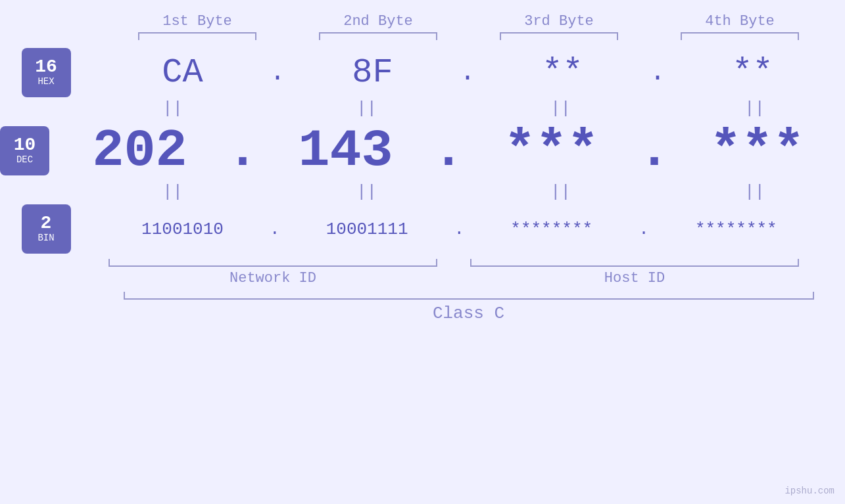 This screenshot has height=504, width=845. I want to click on hex-b2-cell: 8F, so click(372, 72).